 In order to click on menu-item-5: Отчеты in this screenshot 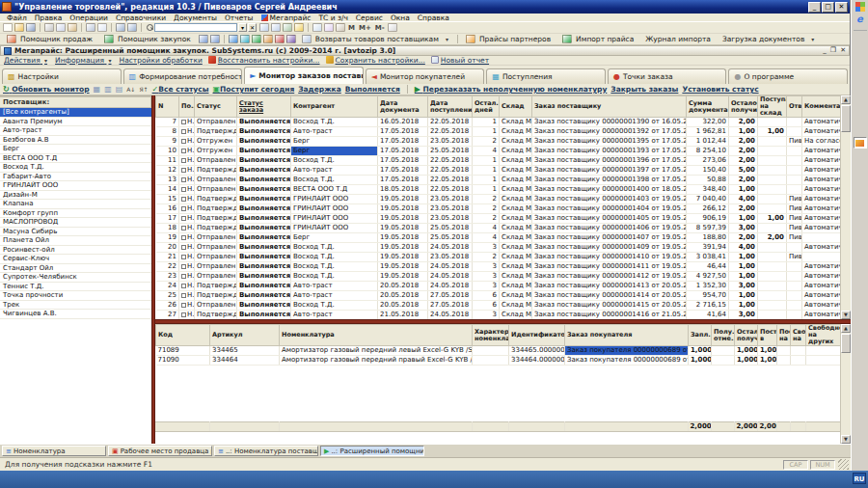, I will do `click(239, 17)`.